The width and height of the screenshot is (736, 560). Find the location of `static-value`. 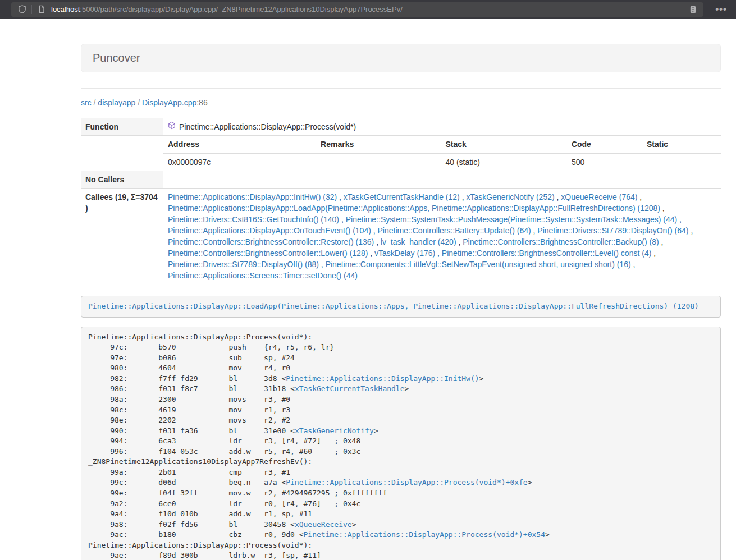

static-value is located at coordinates (682, 162).